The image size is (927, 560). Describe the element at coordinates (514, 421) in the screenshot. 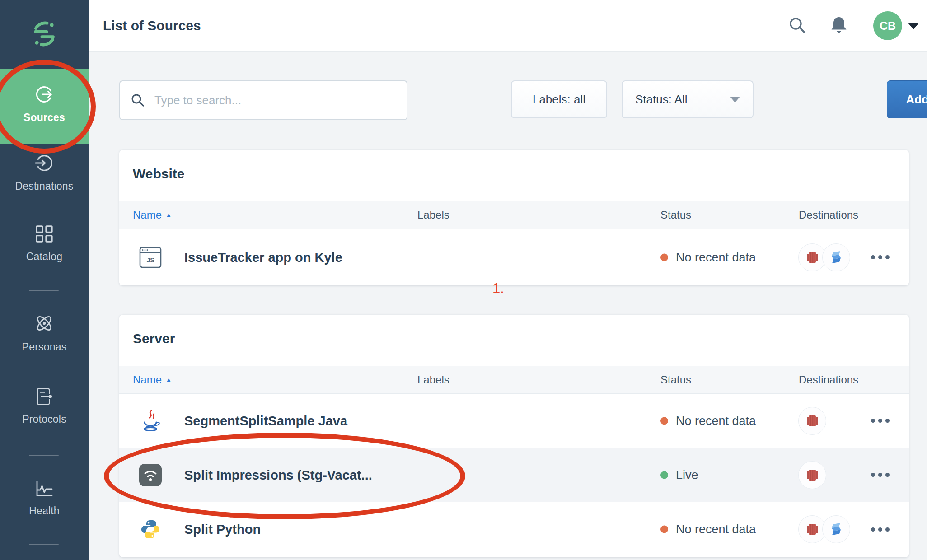

I see `table-row-java: SegmentSplitSample Java No recent data` at that location.